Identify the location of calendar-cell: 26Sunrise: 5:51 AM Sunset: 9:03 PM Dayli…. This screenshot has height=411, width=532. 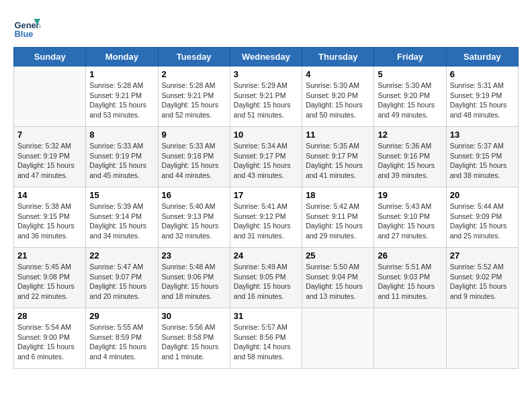
(410, 278).